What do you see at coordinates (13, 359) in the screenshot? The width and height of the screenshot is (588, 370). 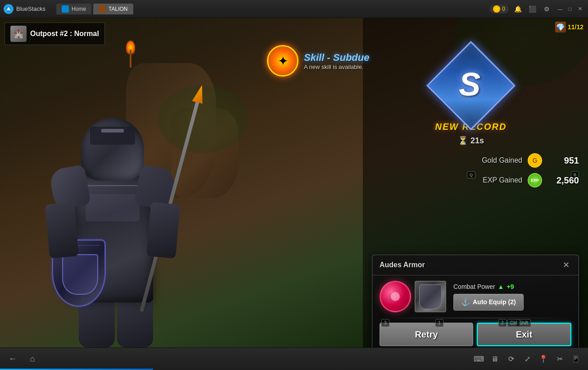 I see `back-btn: ←` at bounding box center [13, 359].